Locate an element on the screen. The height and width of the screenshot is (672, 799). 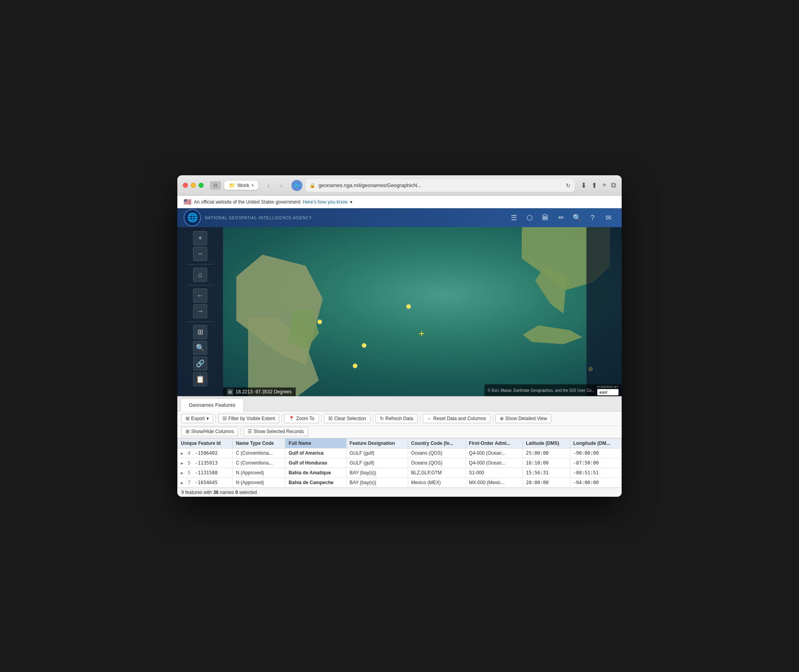
coordinates-text: 18.2213 -97.3532 Degrees is located at coordinates (263, 392).